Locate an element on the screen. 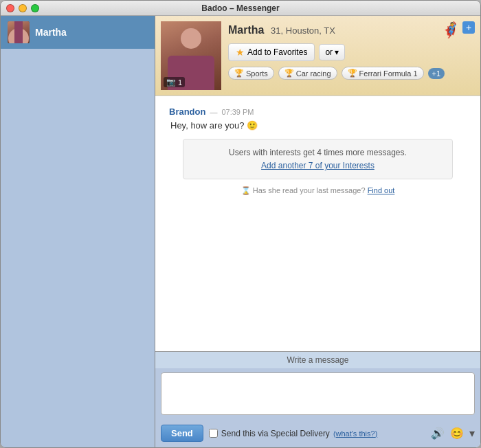 Image resolution: width=481 pixels, height=448 pixels. profile-info: Martha 31, Houston, TX 🦸 + ★ is located at coordinates (352, 56).